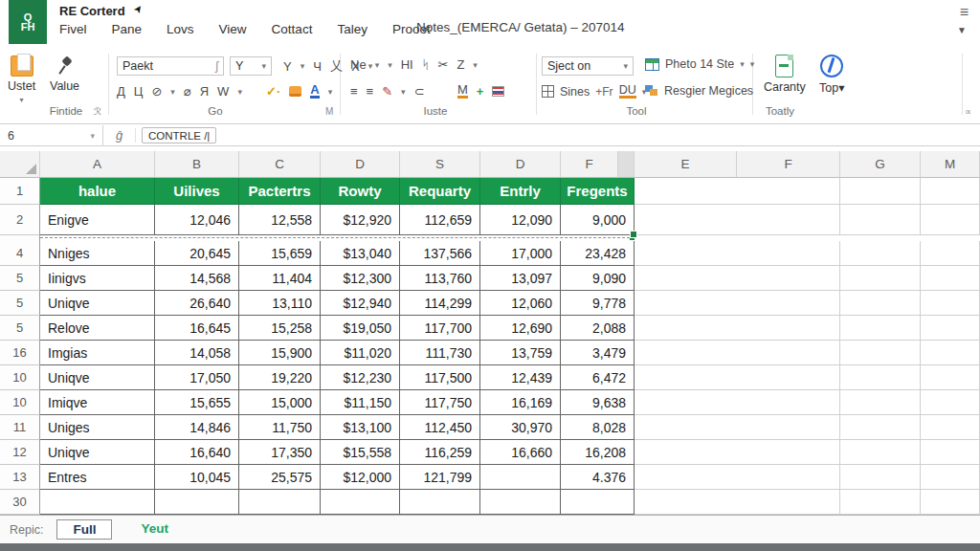  What do you see at coordinates (120, 136) in the screenshot?
I see `fx-icon: ĝ` at bounding box center [120, 136].